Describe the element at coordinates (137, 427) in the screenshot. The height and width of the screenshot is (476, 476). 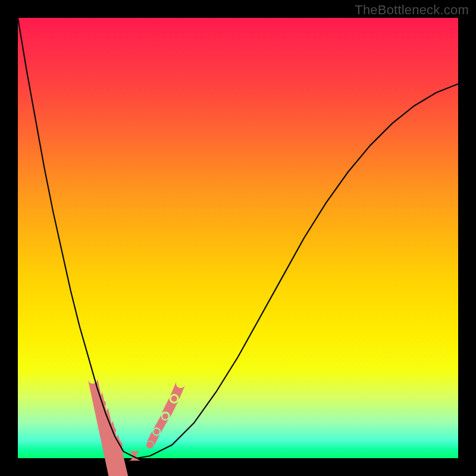
I see `blobs-layer` at that location.